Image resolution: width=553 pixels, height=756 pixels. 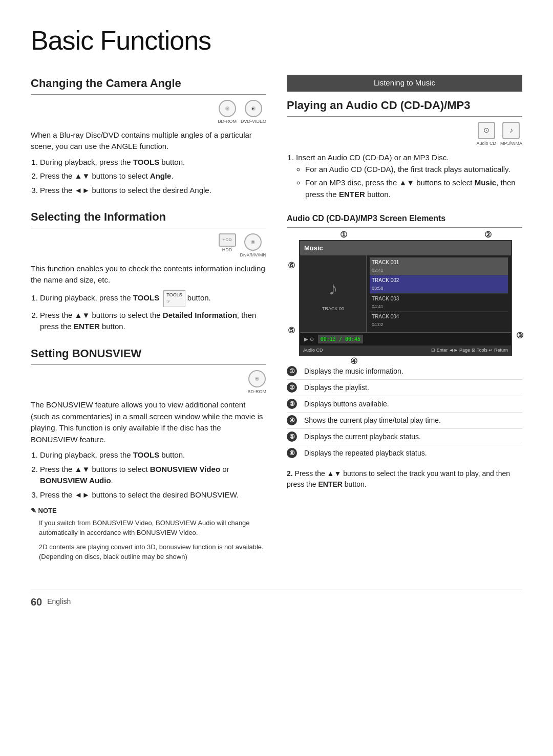 I want to click on desc-row: ④ Shows the current play time/total play…, so click(x=405, y=421).